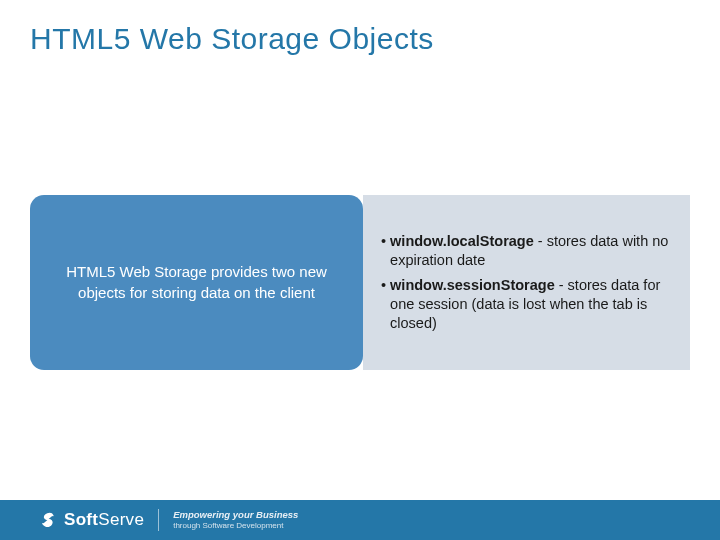  Describe the element at coordinates (530, 251) in the screenshot. I see `bullet-text: window.localStorage - stores data with n…` at that location.